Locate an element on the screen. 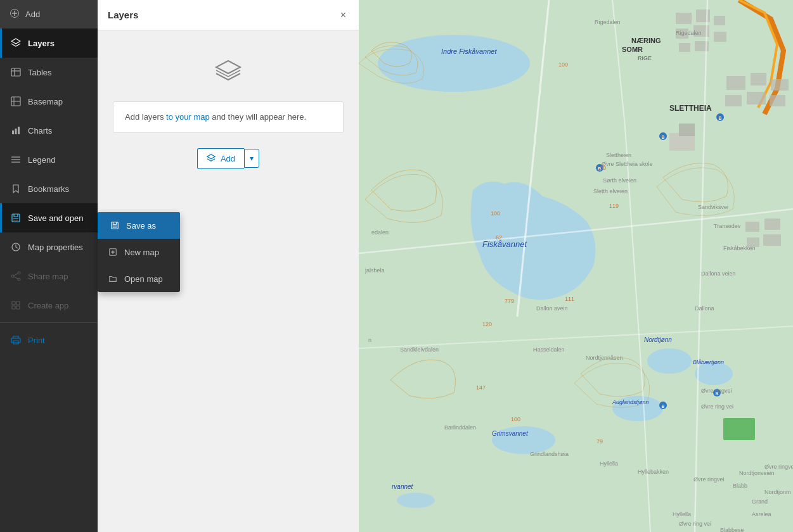 Image resolution: width=793 pixels, height=532 pixels. add-layer-button-group: Add ▾ is located at coordinates (228, 158).